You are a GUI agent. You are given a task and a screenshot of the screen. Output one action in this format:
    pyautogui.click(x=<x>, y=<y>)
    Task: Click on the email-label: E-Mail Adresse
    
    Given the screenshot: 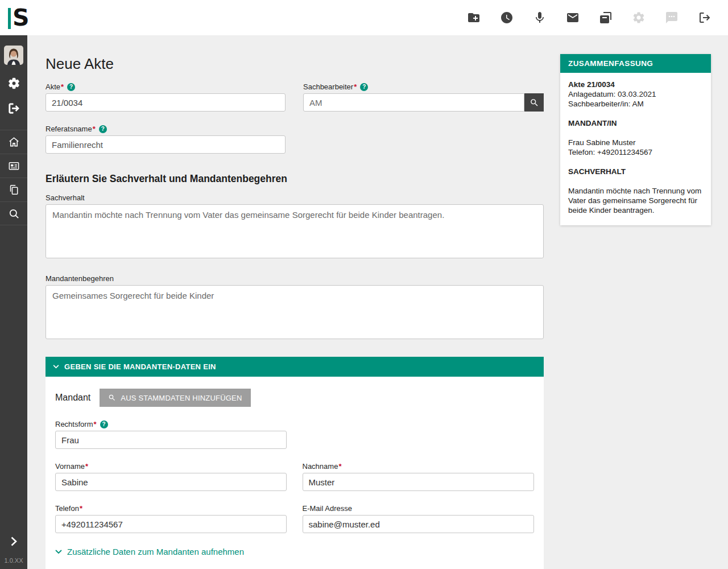 What is the action you would take?
    pyautogui.click(x=419, y=509)
    